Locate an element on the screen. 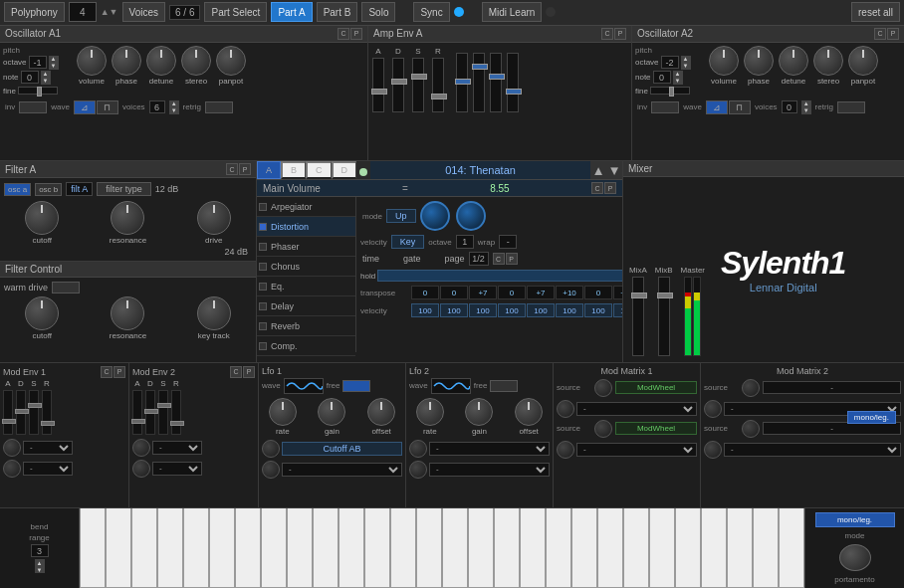 This screenshot has width=904, height=588. osc1-octave-down: ▼ is located at coordinates (54, 66).